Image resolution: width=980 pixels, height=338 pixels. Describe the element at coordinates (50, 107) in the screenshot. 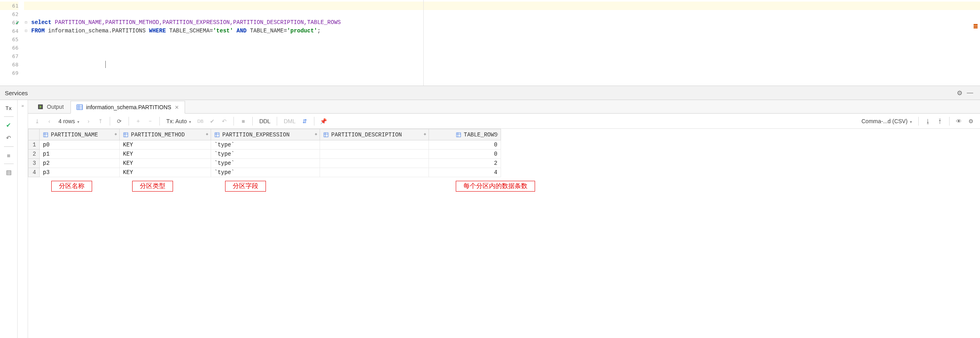

I see `tab-output: Output` at that location.